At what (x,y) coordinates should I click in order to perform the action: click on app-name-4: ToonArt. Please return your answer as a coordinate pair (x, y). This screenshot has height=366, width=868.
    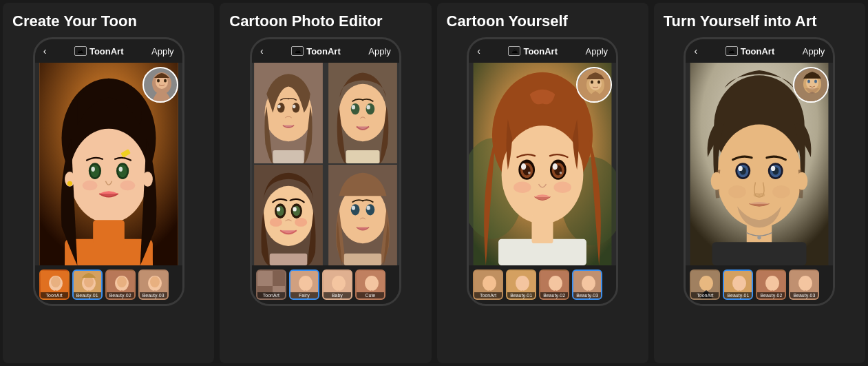
    Looking at the image, I should click on (758, 51).